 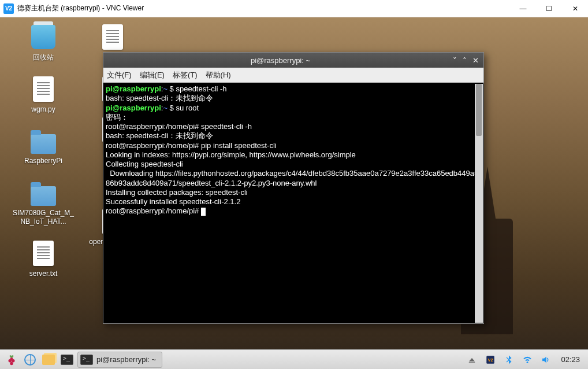 What do you see at coordinates (43, 161) in the screenshot?
I see `desktop-icon-label: RaspberryPi` at bounding box center [43, 161].